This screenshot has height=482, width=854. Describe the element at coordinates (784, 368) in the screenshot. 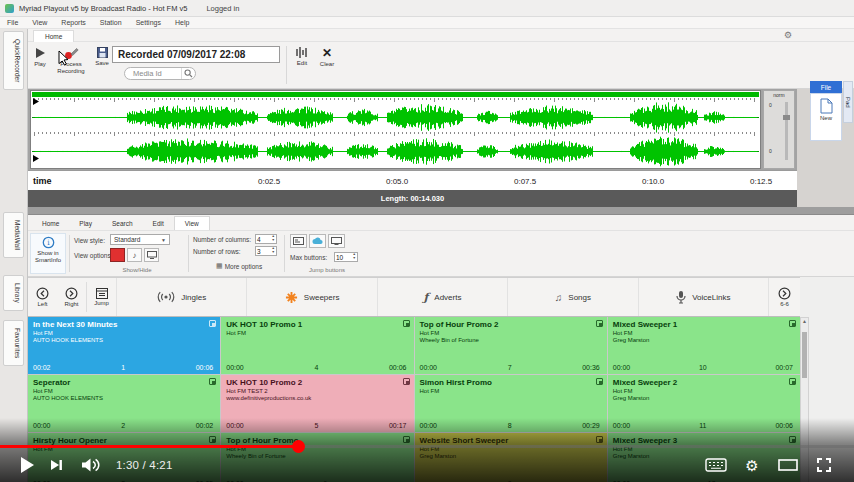

I see `cart-duration: 00:07` at that location.